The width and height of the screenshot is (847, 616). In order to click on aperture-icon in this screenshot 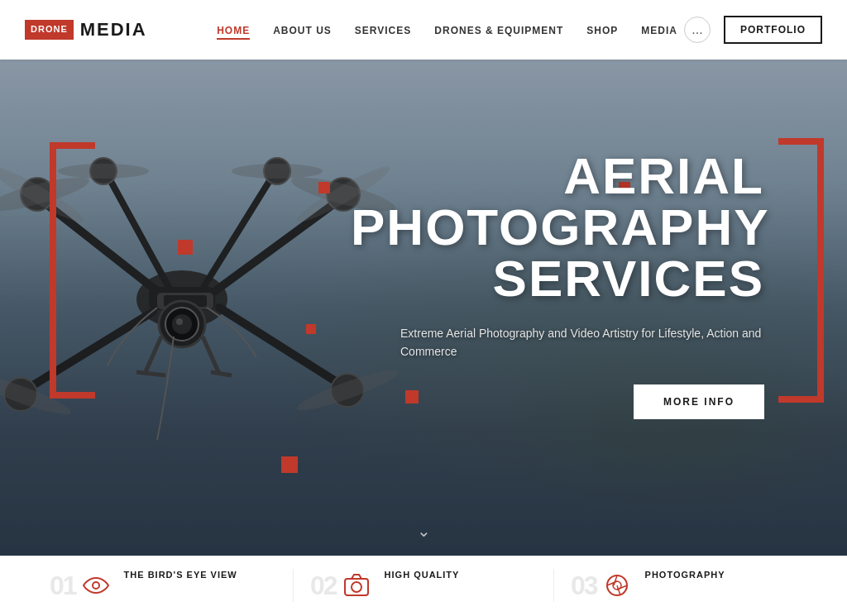, I will do `click(617, 585)`.